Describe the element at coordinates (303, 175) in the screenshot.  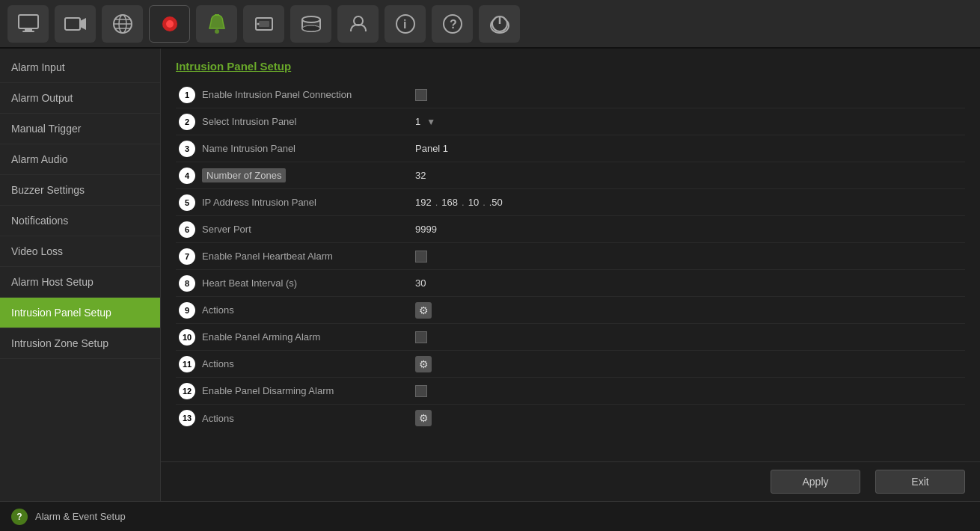
I see `row-label-4: Number of Zones` at that location.